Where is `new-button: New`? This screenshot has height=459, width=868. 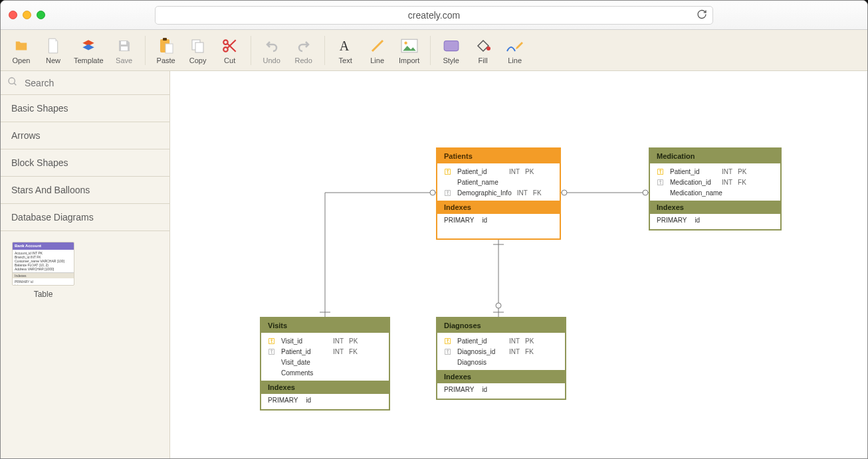
new-button: New is located at coordinates (53, 50).